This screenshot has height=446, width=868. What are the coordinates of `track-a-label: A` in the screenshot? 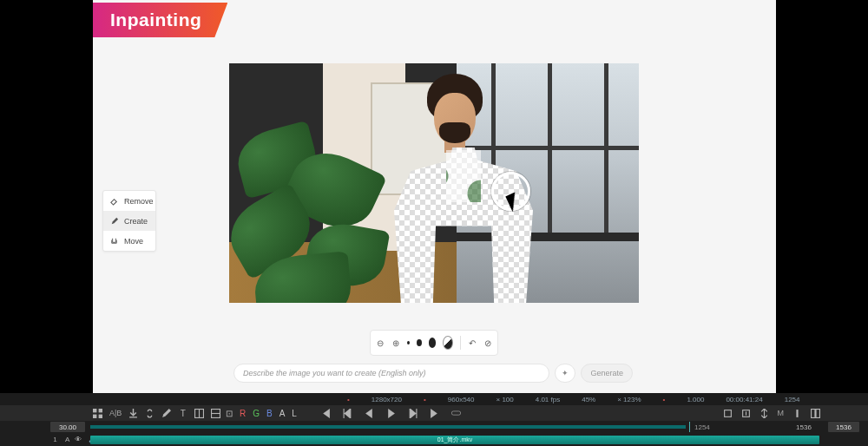 It's located at (68, 439).